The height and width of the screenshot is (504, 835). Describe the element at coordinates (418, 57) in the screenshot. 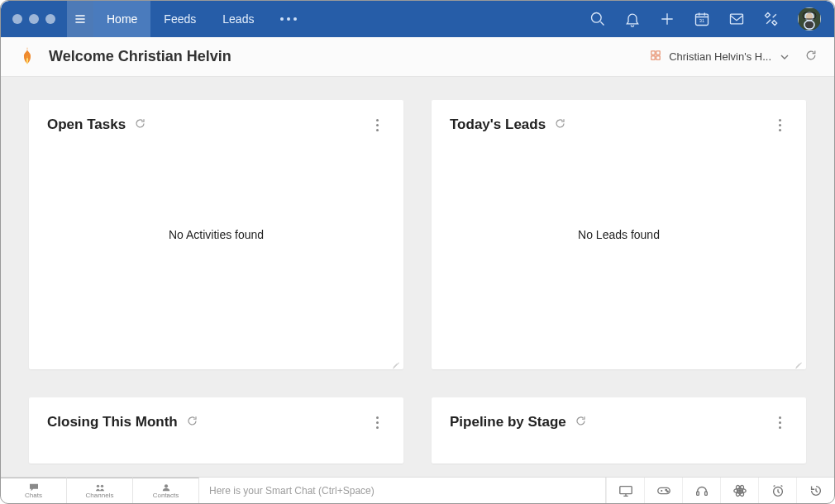

I see `page-header: Welcome Christian Helvin Christian Helvi…` at that location.